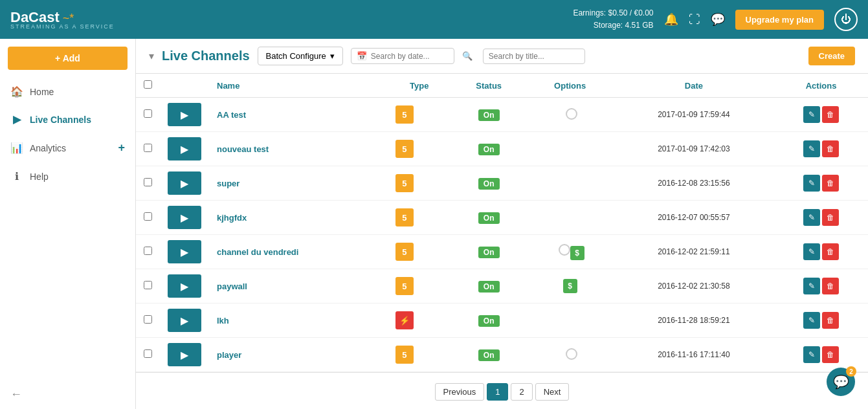 This screenshot has width=868, height=409. I want to click on channel-name: player, so click(229, 355).